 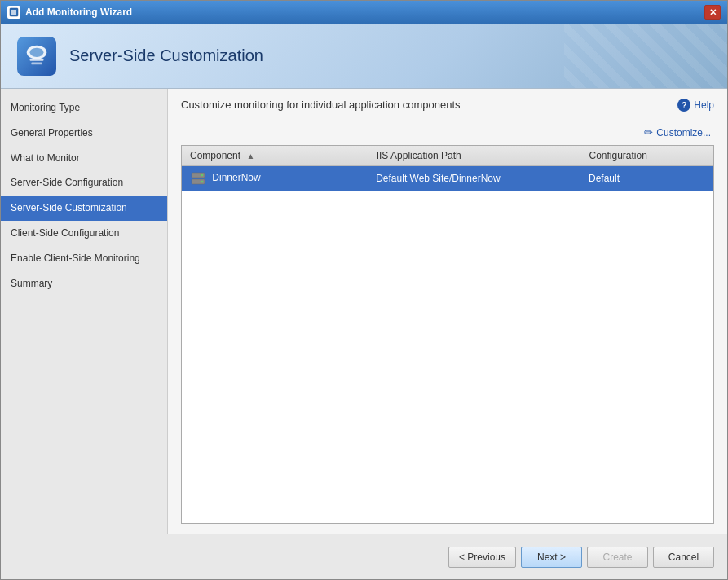 What do you see at coordinates (649, 132) in the screenshot?
I see `pencil-icon: ✏` at bounding box center [649, 132].